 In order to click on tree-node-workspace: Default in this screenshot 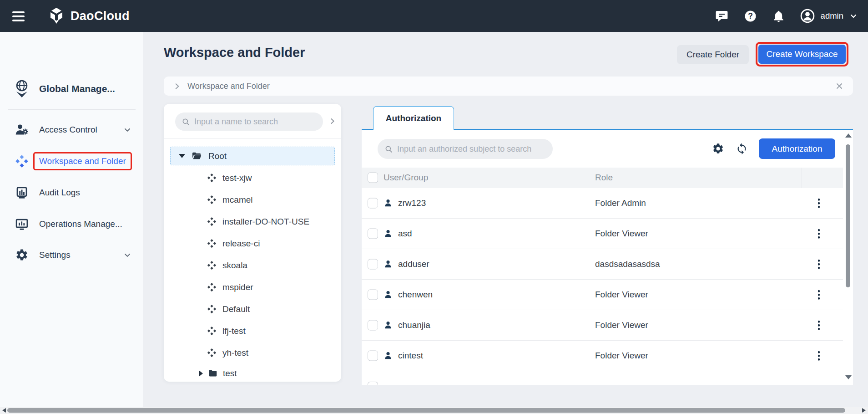, I will do `click(252, 309)`.